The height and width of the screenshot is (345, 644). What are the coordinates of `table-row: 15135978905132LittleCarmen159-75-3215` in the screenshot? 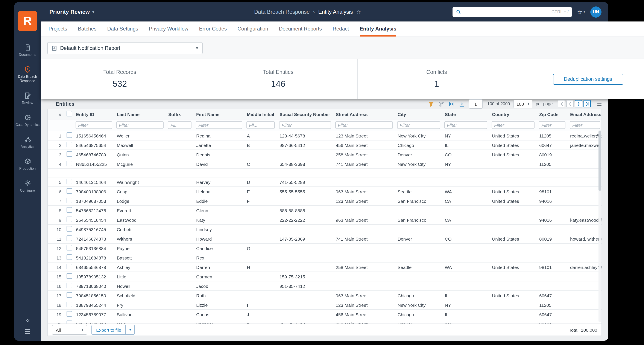 It's located at (324, 276).